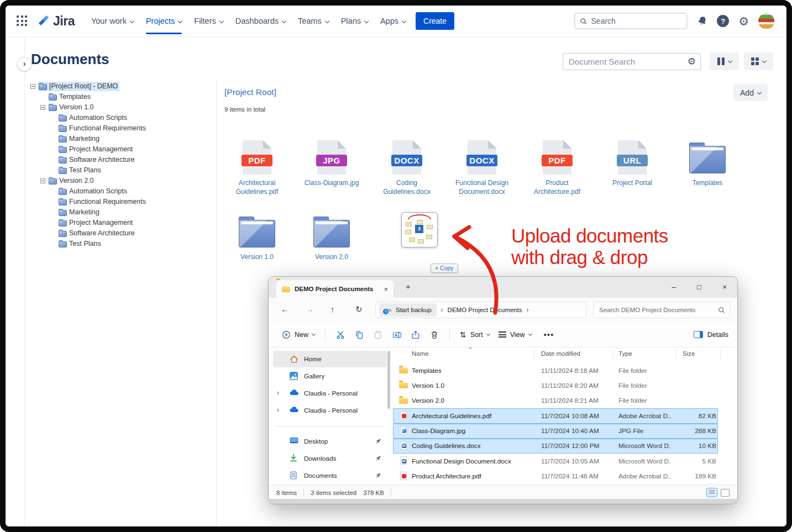 The width and height of the screenshot is (792, 532). What do you see at coordinates (330, 441) in the screenshot?
I see `sidebar-item-desktop: Desktop` at bounding box center [330, 441].